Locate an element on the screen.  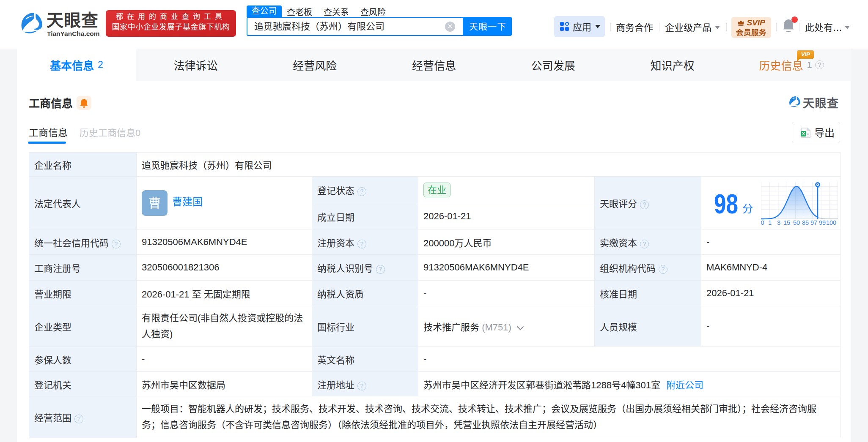
svg-text: 99 is located at coordinates (822, 223).